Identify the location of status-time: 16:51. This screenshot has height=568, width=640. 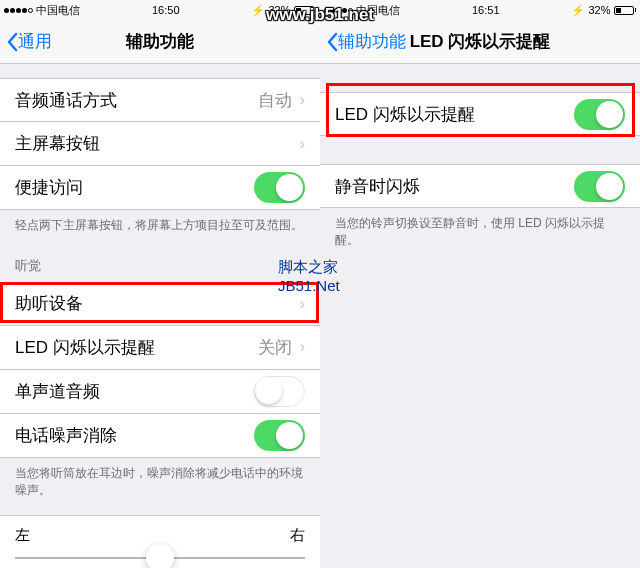
(486, 10).